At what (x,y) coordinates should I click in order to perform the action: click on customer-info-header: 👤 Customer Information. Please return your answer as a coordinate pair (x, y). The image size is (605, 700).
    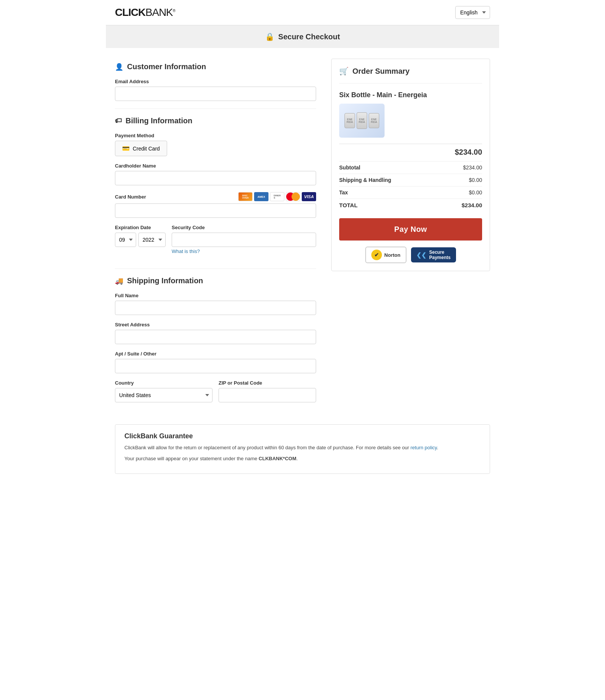
    Looking at the image, I should click on (216, 67).